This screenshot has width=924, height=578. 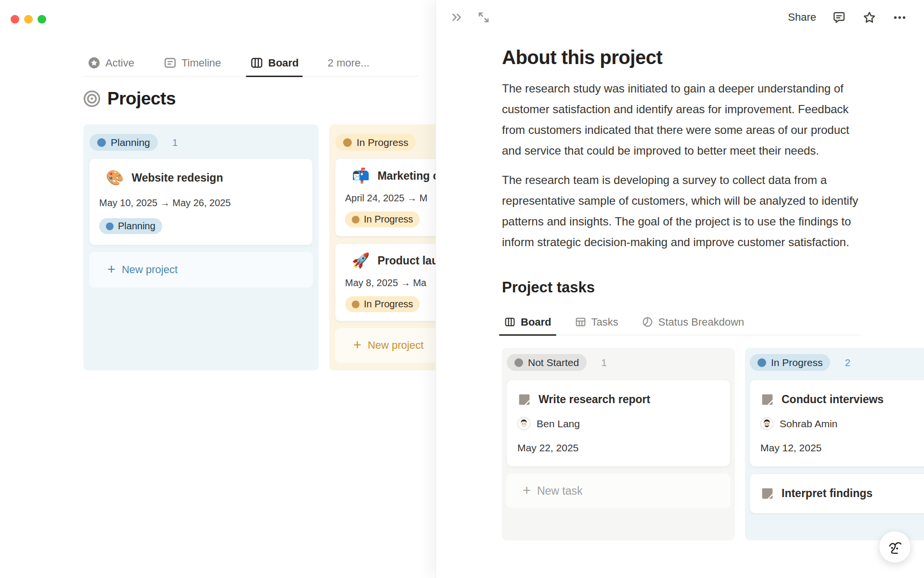 I want to click on board-icon, so click(x=257, y=63).